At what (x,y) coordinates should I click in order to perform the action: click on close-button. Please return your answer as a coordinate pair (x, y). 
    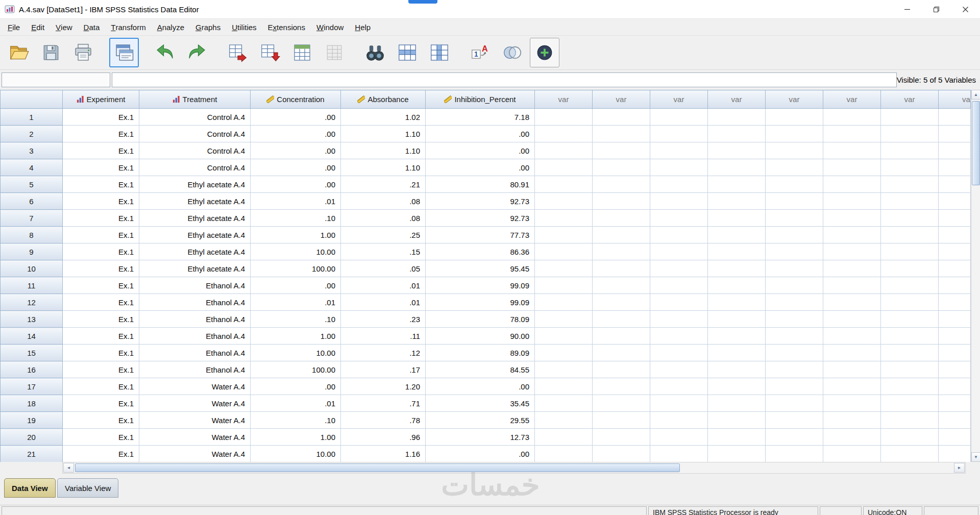
    Looking at the image, I should click on (966, 9).